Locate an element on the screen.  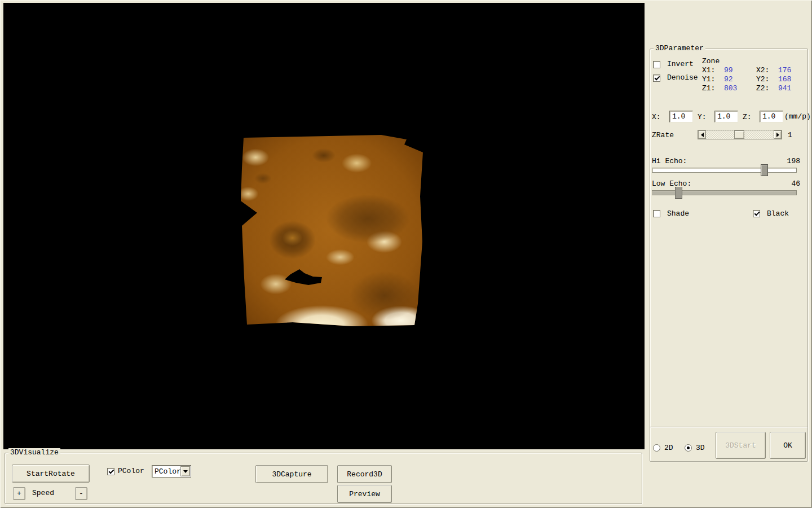
pcolor-label: PColor is located at coordinates (131, 471).